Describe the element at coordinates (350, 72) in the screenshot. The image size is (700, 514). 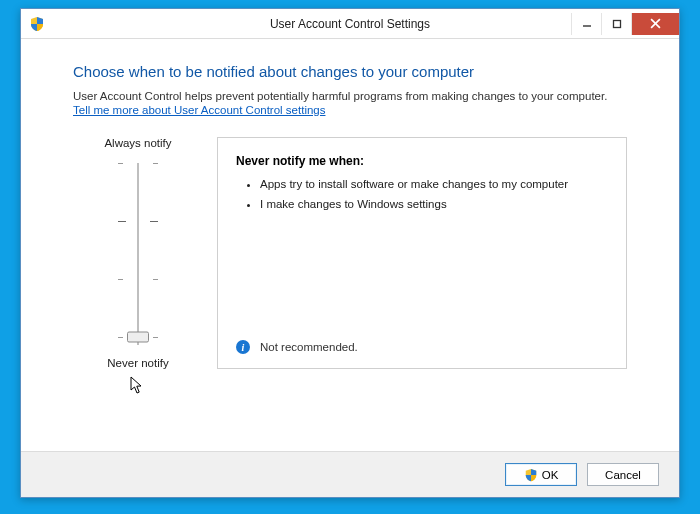
I see `page-heading: Choose when to be notified about changes…` at that location.